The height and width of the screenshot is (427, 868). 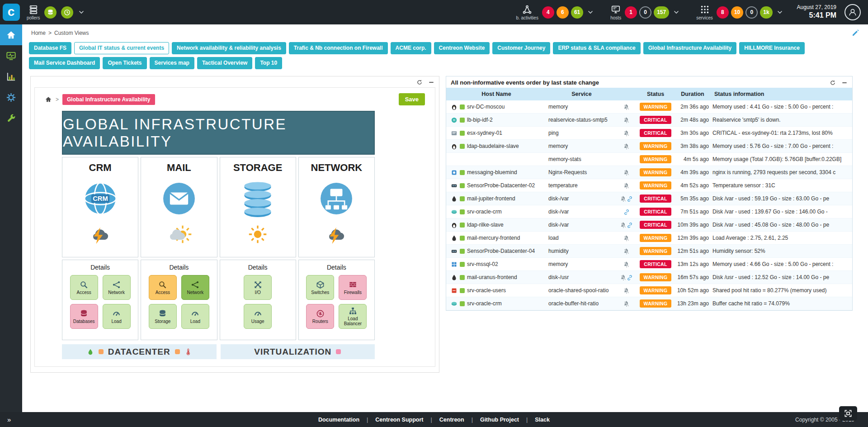 I want to click on host-name: srv-oracle-users, so click(x=486, y=290).